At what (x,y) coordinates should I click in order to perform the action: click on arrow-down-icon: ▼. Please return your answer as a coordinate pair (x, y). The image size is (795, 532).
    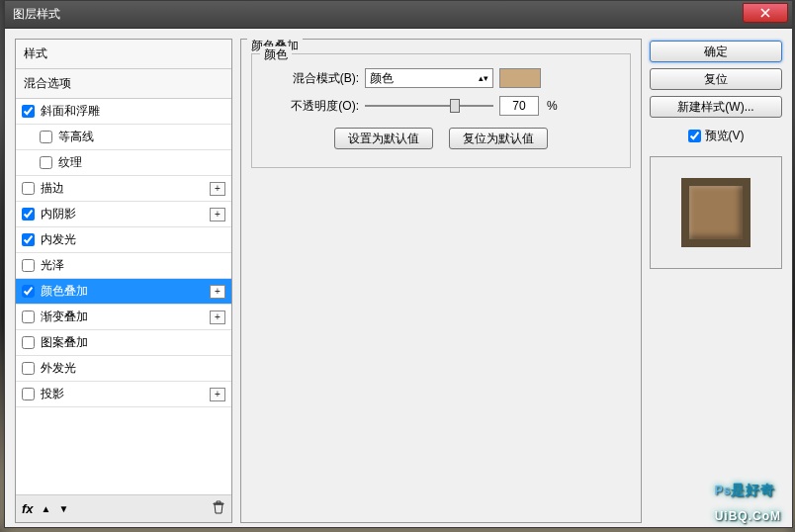
    Looking at the image, I should click on (63, 508).